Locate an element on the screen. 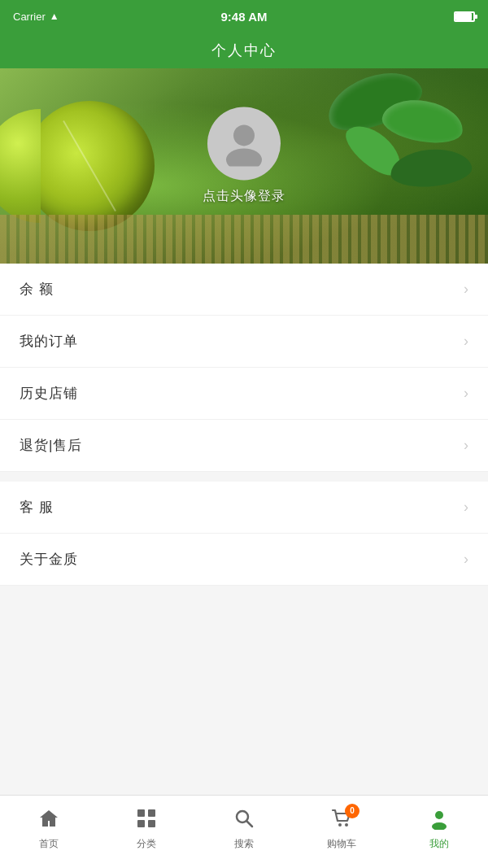 The image size is (488, 868). menu-service-label: 客 服 is located at coordinates (37, 508).